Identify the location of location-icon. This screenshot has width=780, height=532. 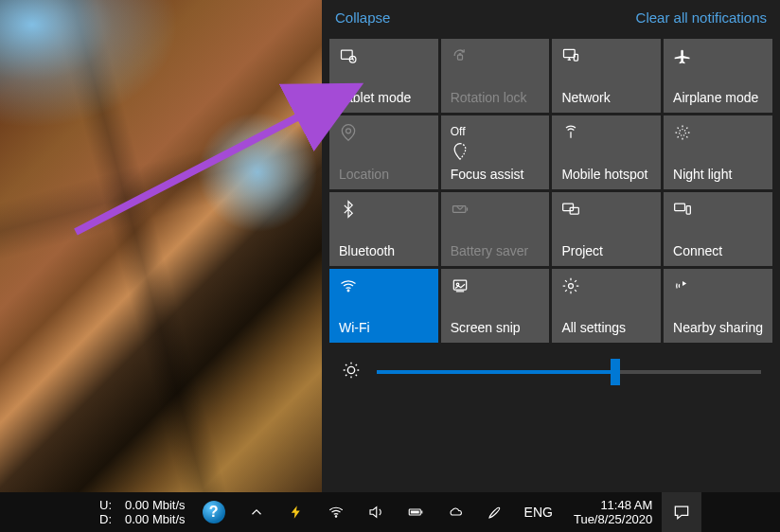
(348, 133).